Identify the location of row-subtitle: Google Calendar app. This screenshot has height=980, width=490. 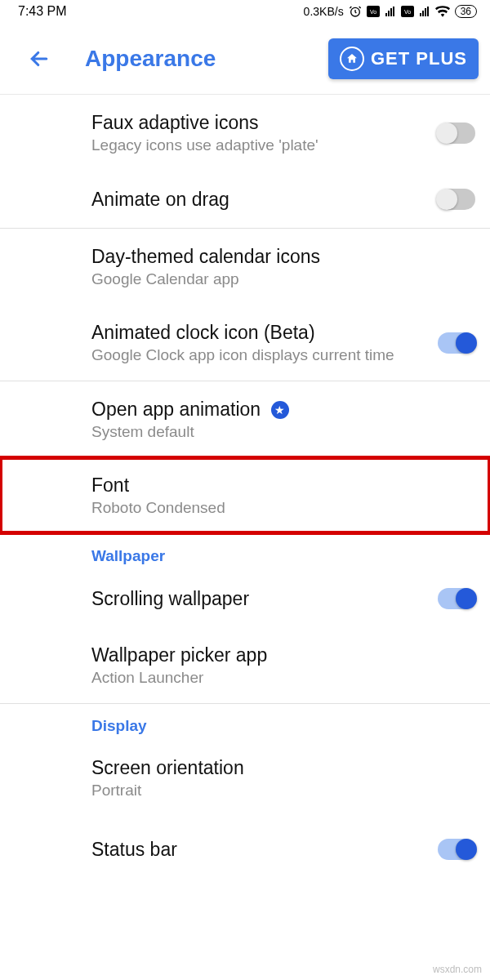
(283, 279).